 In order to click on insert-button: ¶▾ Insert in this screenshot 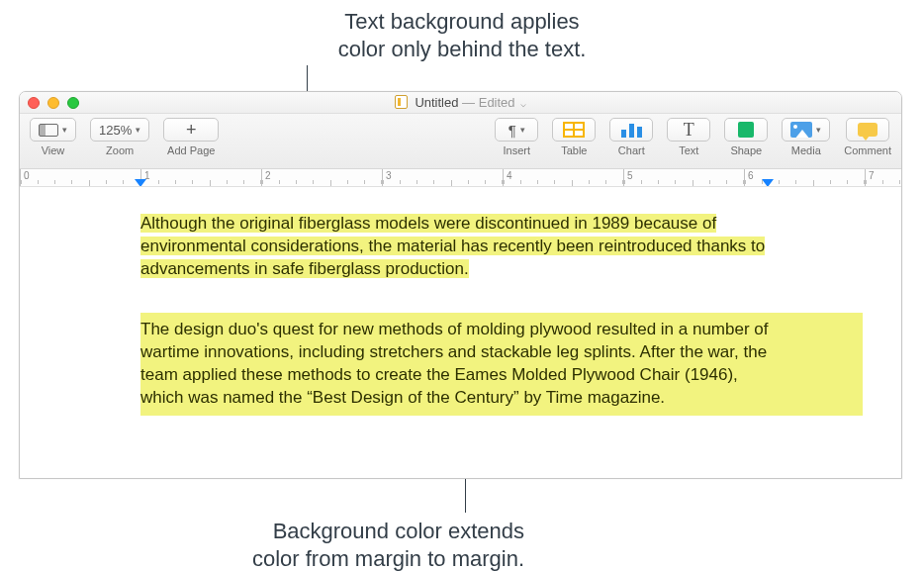, I will do `click(516, 137)`.